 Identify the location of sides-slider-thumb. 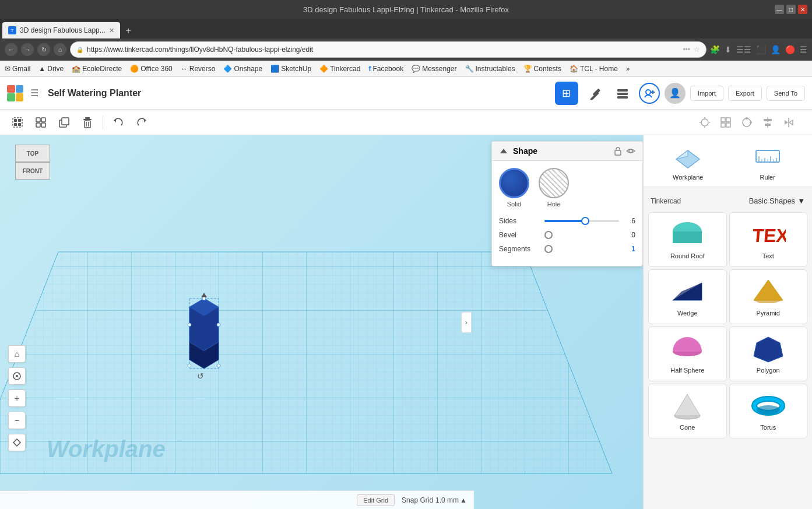
(585, 221).